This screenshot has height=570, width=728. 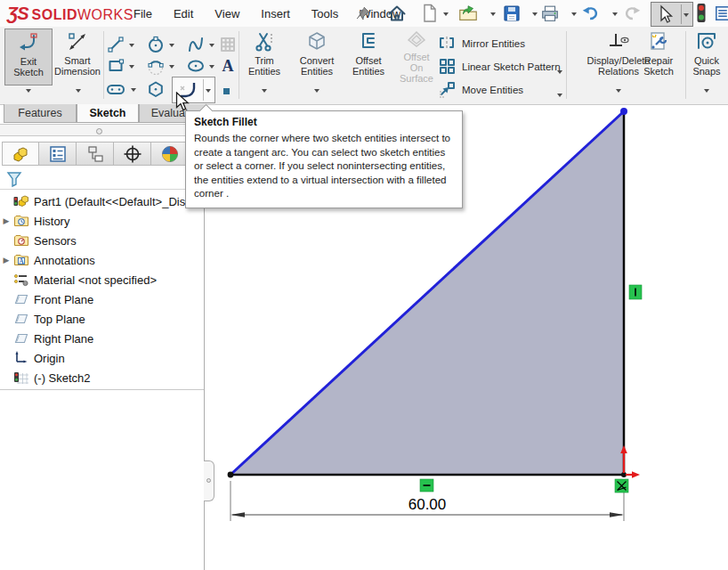 What do you see at coordinates (635, 292) in the screenshot?
I see `vertical-constraint-badge` at bounding box center [635, 292].